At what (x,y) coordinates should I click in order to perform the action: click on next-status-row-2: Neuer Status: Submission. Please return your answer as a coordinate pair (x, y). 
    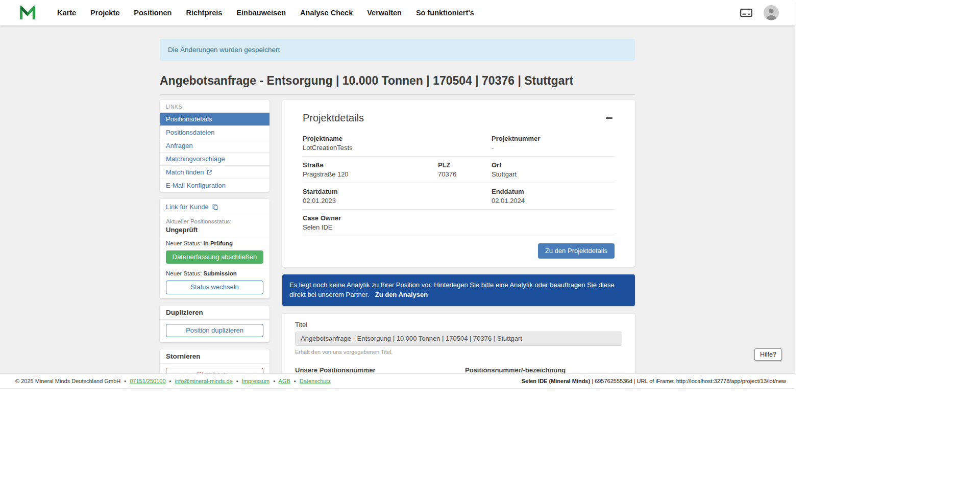
    Looking at the image, I should click on (214, 273).